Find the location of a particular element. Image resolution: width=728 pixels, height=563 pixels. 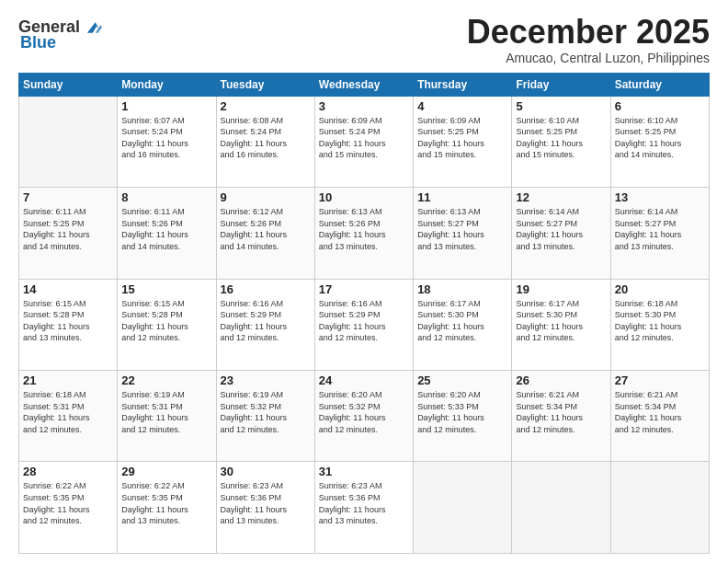

calendar-cell: 10Sunrise: 6:13 AM Sunset: 5:26 PM Dayli… is located at coordinates (364, 234).